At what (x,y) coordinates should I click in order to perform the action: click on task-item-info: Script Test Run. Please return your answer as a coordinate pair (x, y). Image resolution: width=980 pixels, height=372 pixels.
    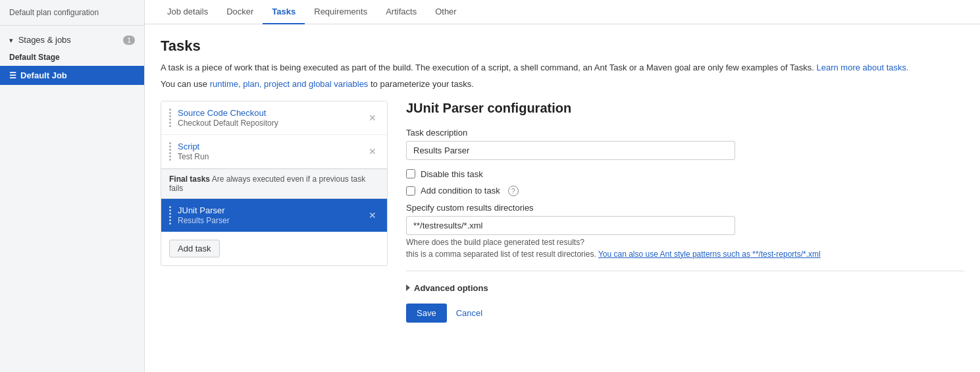
    Looking at the image, I should click on (269, 151).